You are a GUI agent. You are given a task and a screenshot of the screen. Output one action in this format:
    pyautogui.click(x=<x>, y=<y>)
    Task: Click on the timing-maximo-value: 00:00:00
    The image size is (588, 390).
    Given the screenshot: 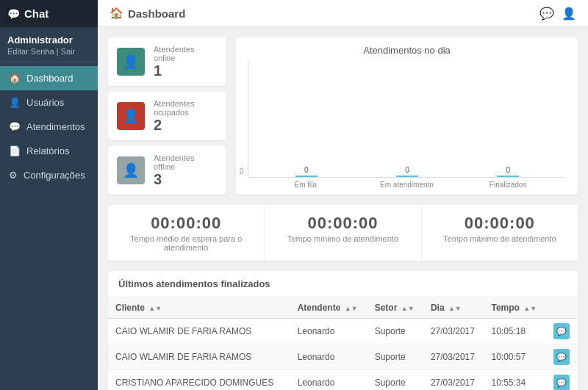 What is the action you would take?
    pyautogui.click(x=500, y=223)
    